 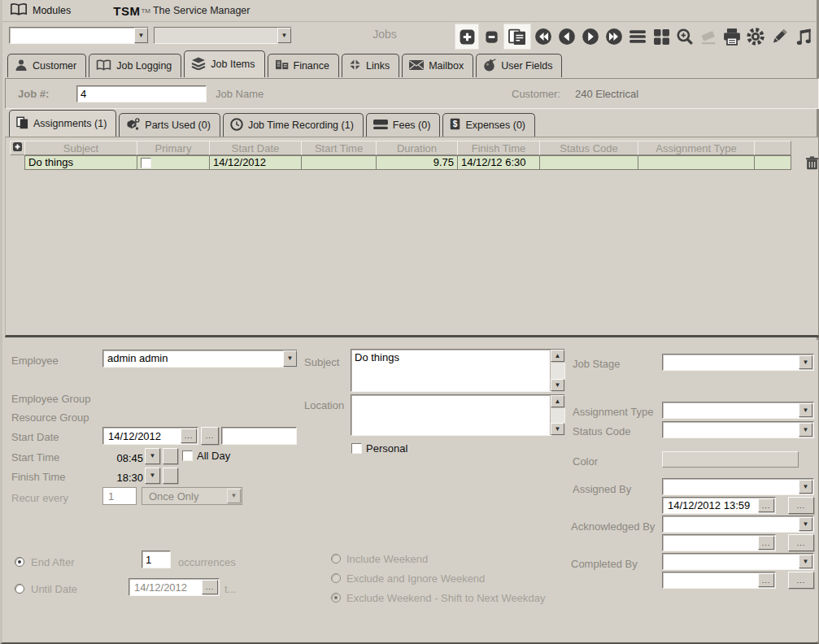 What do you see at coordinates (773, 163) in the screenshot?
I see `cell-blank` at bounding box center [773, 163].